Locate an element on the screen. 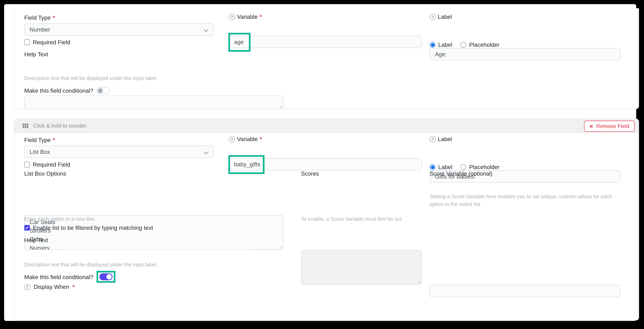 The height and width of the screenshot is (329, 644). listbox-options-label: List Box Options is located at coordinates (45, 174).